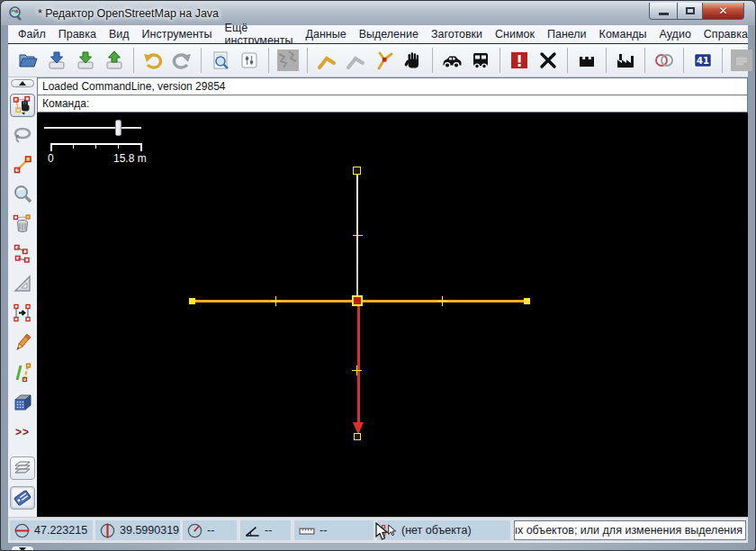 This screenshot has height=551, width=756. Describe the element at coordinates (481, 60) in the screenshot. I see `bus-icon` at that location.